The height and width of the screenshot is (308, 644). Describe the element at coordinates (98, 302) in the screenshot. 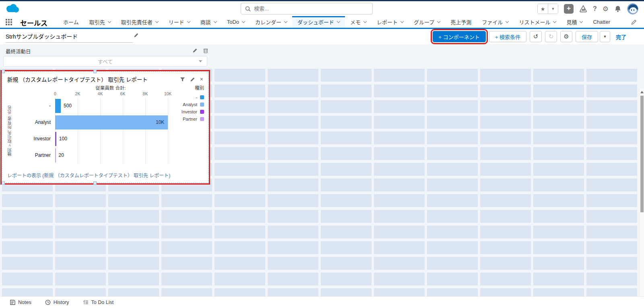

I see `utility-item-todo-list: To Do List` at that location.